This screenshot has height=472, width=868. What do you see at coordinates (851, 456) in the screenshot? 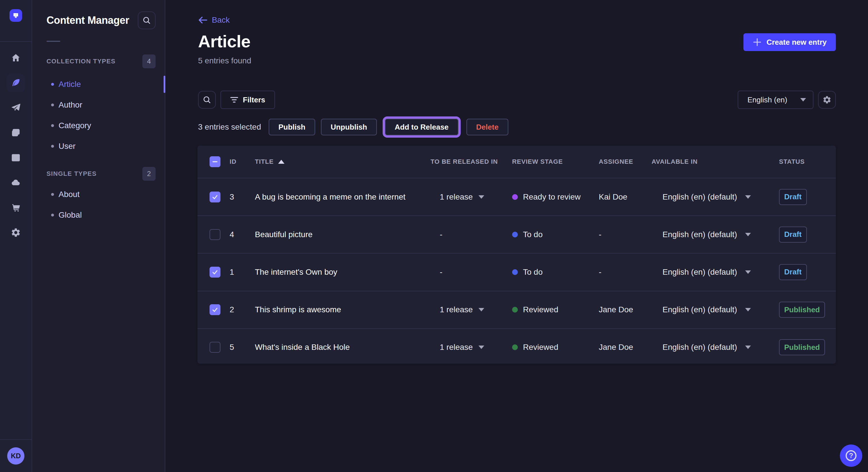
I see `question-mark-icon: ?` at bounding box center [851, 456].